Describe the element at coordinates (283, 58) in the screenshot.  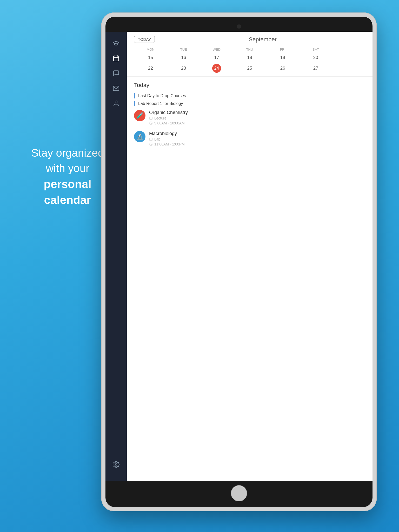
I see `cal-day-19: 19` at that location.